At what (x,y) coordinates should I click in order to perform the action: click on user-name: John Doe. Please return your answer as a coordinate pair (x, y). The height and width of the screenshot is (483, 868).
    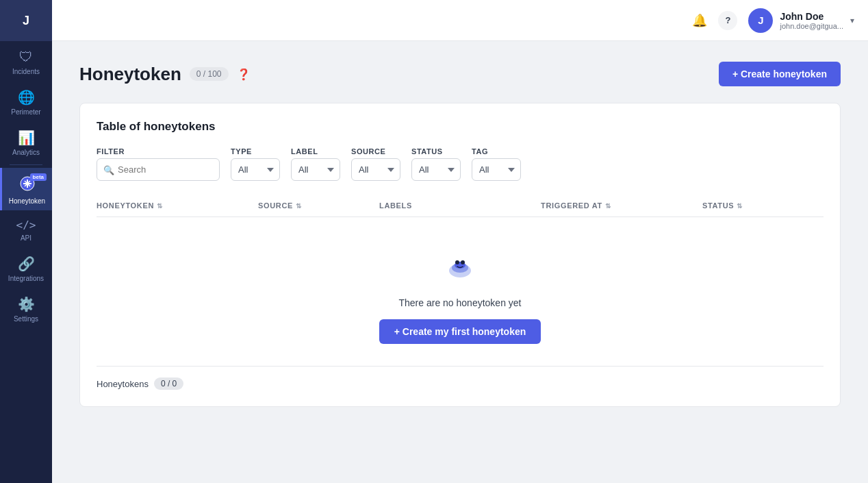
    Looking at the image, I should click on (812, 16).